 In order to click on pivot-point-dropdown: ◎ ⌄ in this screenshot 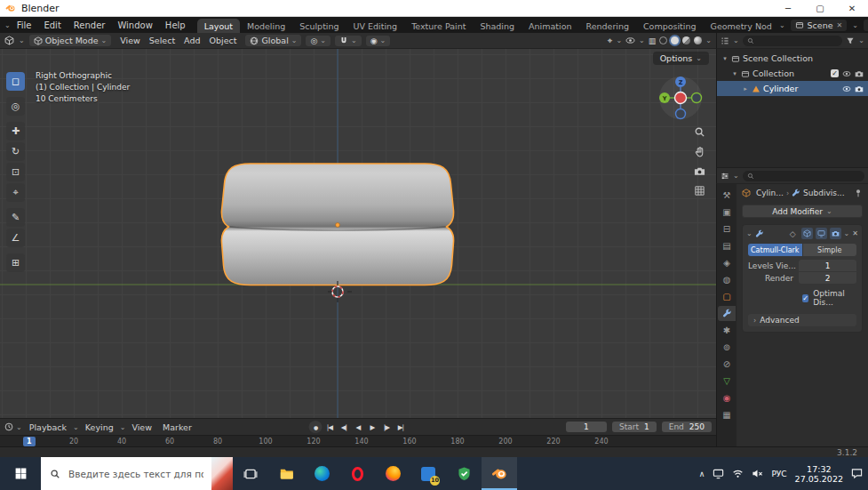, I will do `click(318, 41)`.